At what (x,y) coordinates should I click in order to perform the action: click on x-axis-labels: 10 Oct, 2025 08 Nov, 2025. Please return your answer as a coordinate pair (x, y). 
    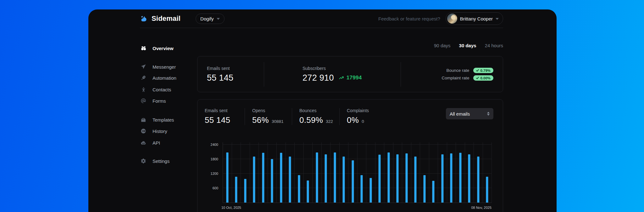
    Looking at the image, I should click on (357, 208).